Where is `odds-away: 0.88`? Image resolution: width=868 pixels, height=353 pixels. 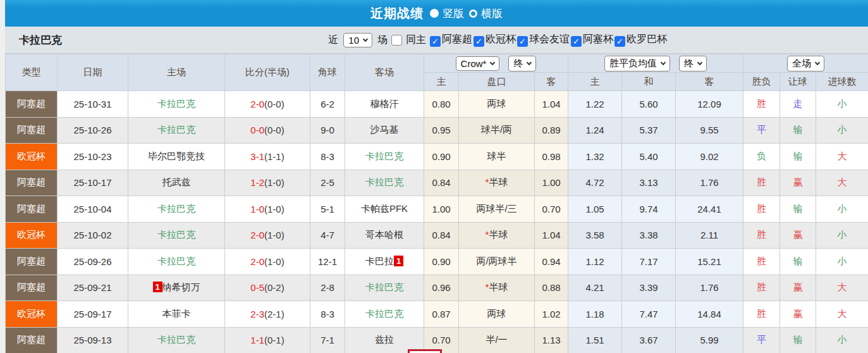 odds-away: 0.88 is located at coordinates (551, 288).